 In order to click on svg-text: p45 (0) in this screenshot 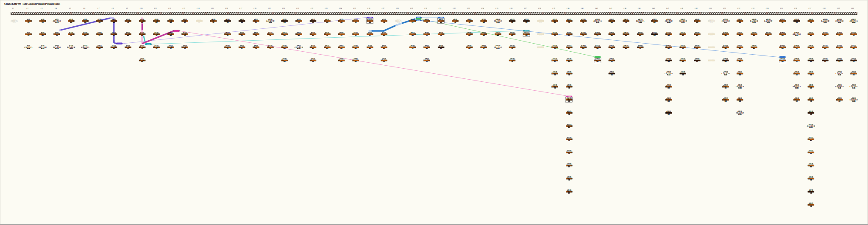, I will do `click(242, 33)`.